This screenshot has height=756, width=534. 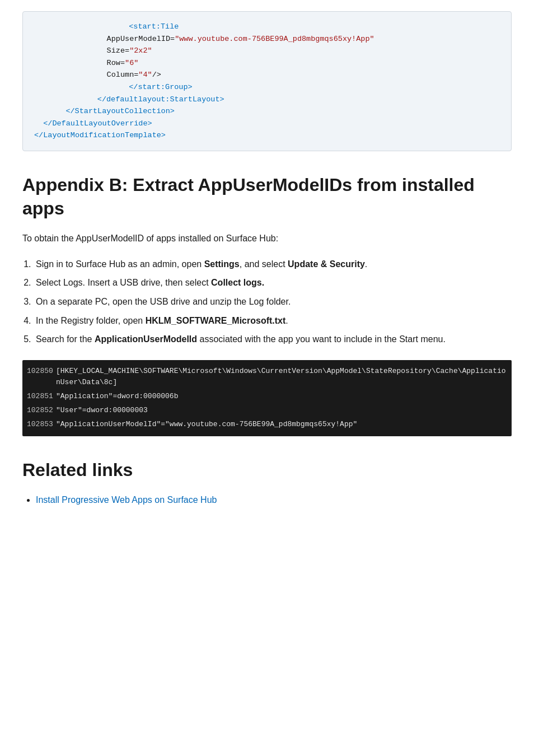 What do you see at coordinates (267, 411) in the screenshot?
I see `terminal-row: 102852 "User"=dword:00000003` at bounding box center [267, 411].